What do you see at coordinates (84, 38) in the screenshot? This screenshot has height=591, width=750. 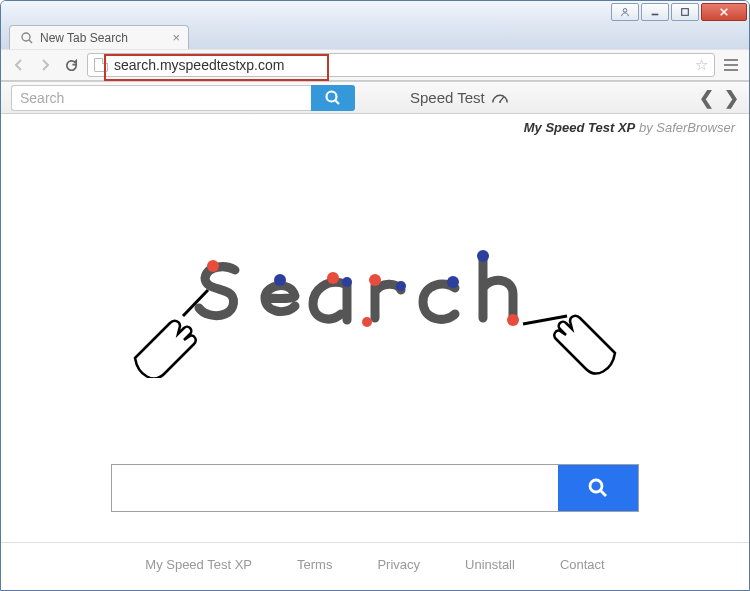 I see `tab-title: New Tab Search` at bounding box center [84, 38].